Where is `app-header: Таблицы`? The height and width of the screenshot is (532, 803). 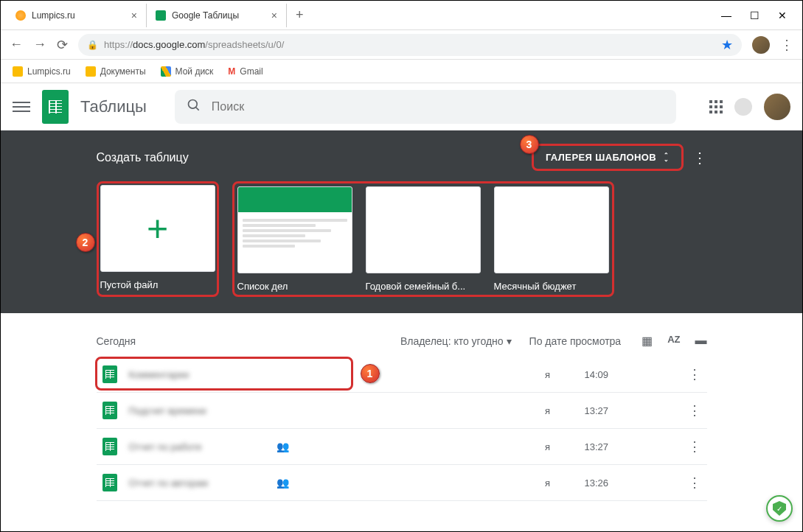 app-header: Таблицы is located at coordinates (401, 107).